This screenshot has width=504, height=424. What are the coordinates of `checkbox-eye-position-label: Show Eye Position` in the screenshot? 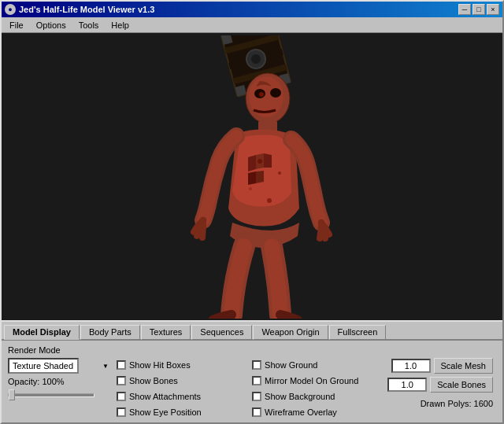 It's located at (165, 412).